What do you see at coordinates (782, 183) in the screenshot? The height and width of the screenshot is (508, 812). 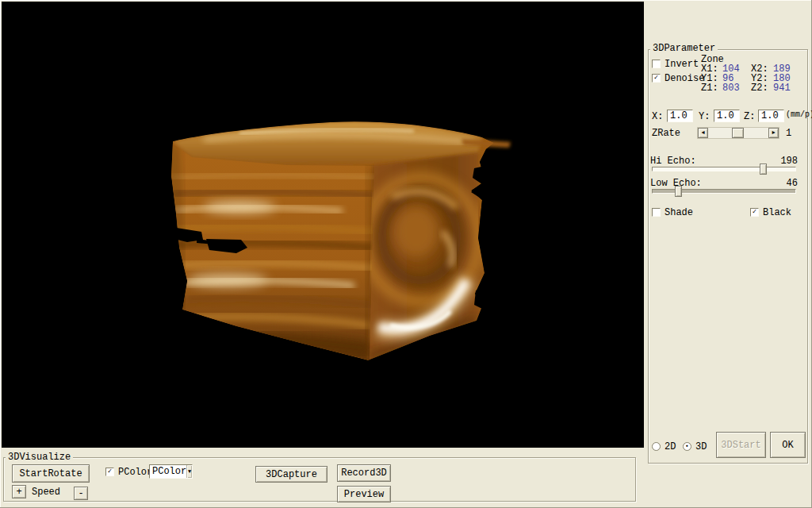 I see `low-echo-value: 46` at bounding box center [782, 183].